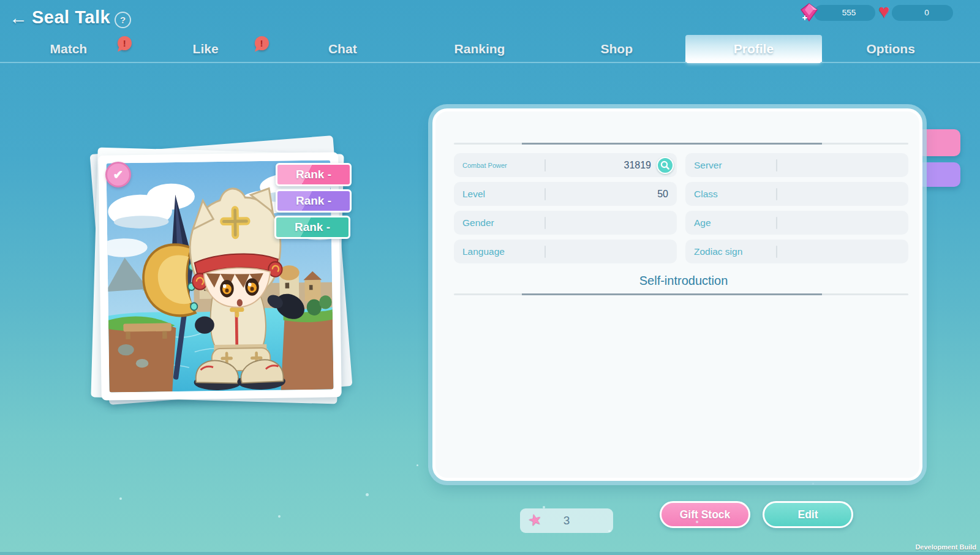  Describe the element at coordinates (731, 194) in the screenshot. I see `field-label: Class` at that location.